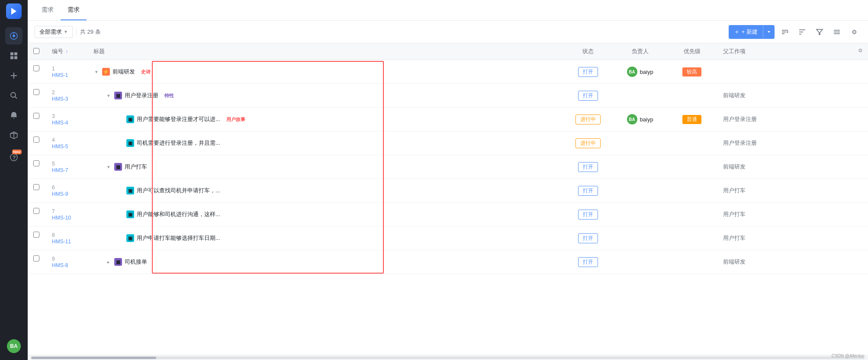 The height and width of the screenshot is (360, 868). What do you see at coordinates (178, 143) in the screenshot?
I see `title-text: 司机需要进行登录注册，并且需...` at bounding box center [178, 143].